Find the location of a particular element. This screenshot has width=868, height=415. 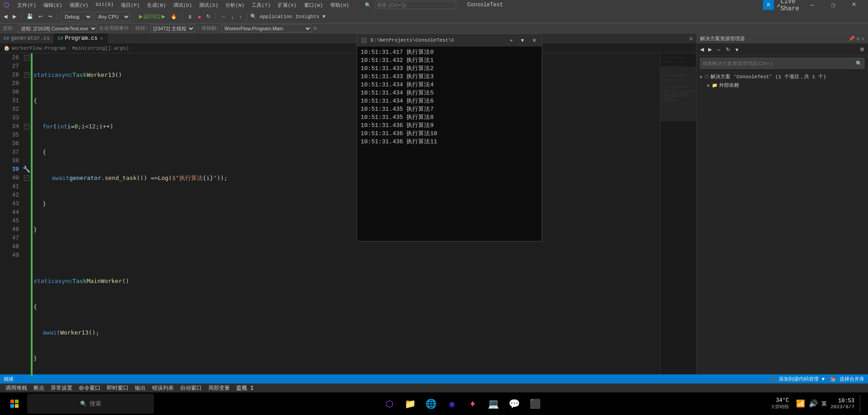

se-filter-btn: ▼ is located at coordinates (737, 50).